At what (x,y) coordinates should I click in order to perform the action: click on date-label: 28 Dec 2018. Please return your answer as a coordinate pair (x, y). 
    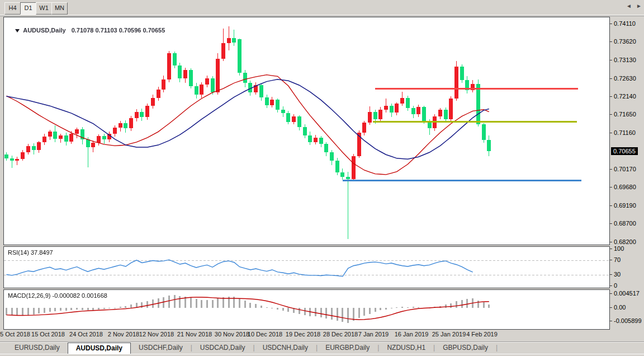
    Looking at the image, I should click on (340, 334).